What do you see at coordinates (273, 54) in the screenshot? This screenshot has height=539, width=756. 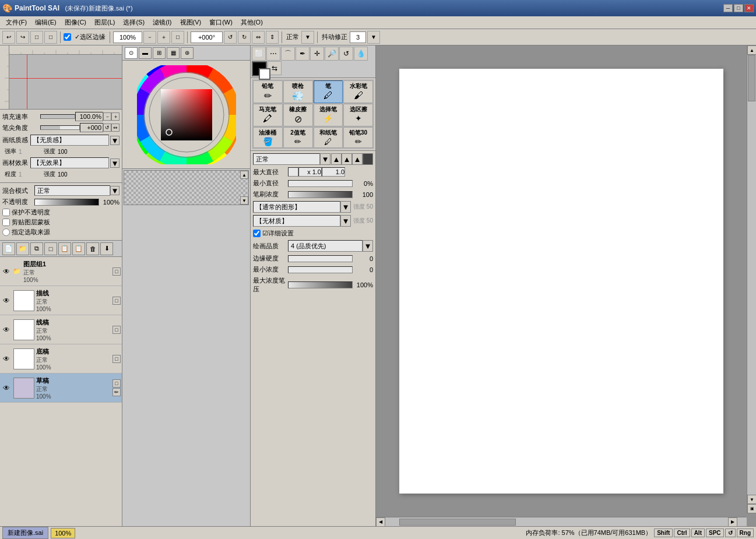 I see `lasso-tool: ⋯` at bounding box center [273, 54].